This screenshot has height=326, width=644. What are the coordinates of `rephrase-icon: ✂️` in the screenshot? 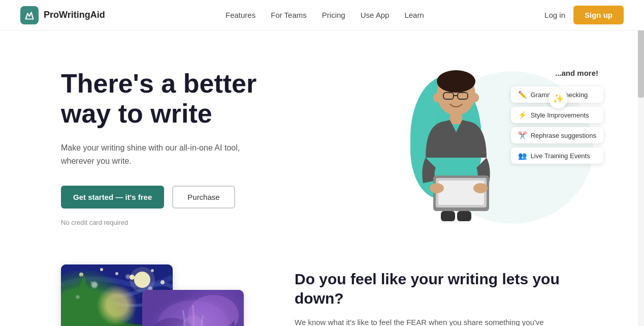 It's located at (522, 135).